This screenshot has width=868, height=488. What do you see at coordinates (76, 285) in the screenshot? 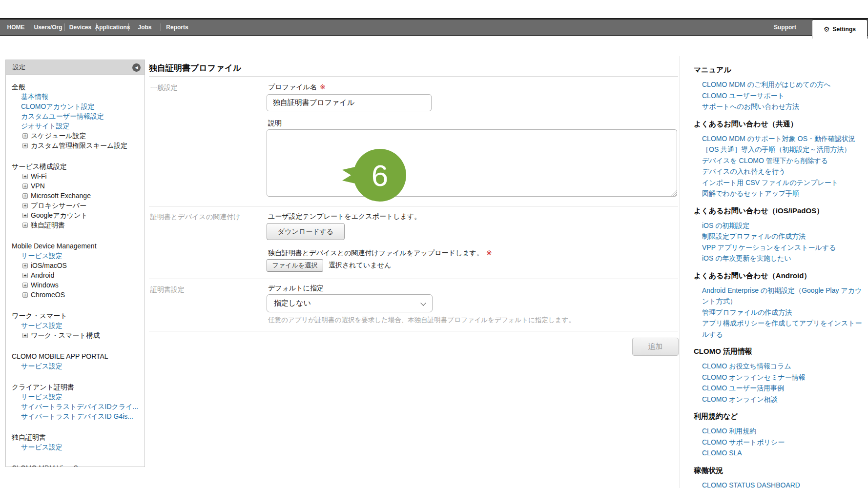
I see `sidebar-expand-item: +Windows` at bounding box center [76, 285].